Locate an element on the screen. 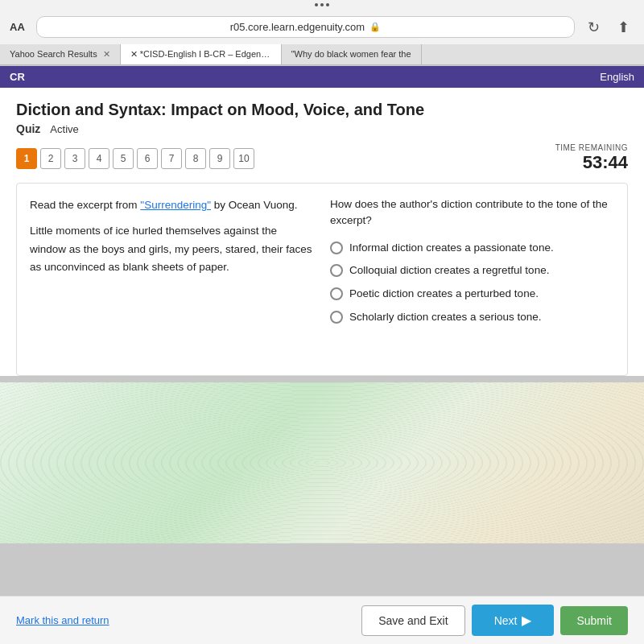  url-bar: r05.core.learn.edgenuity.com 🔒 is located at coordinates (306, 27).